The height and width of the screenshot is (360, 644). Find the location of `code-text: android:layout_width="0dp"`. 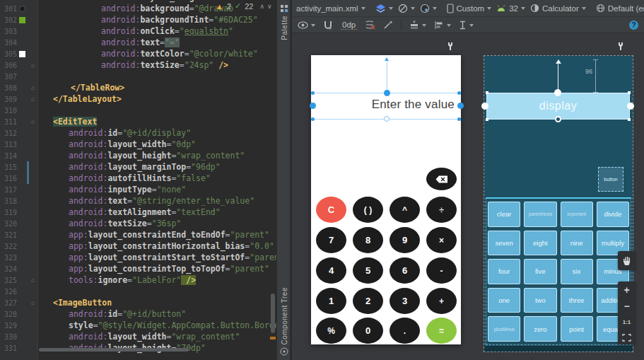

code-text: android:layout_width="0dp" is located at coordinates (117, 144).